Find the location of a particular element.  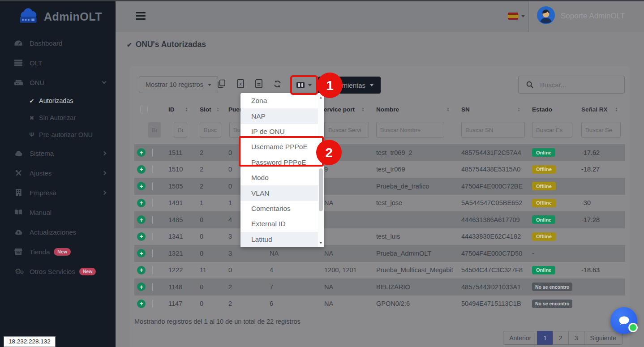

cell-slot: 2 is located at coordinates (211, 153).